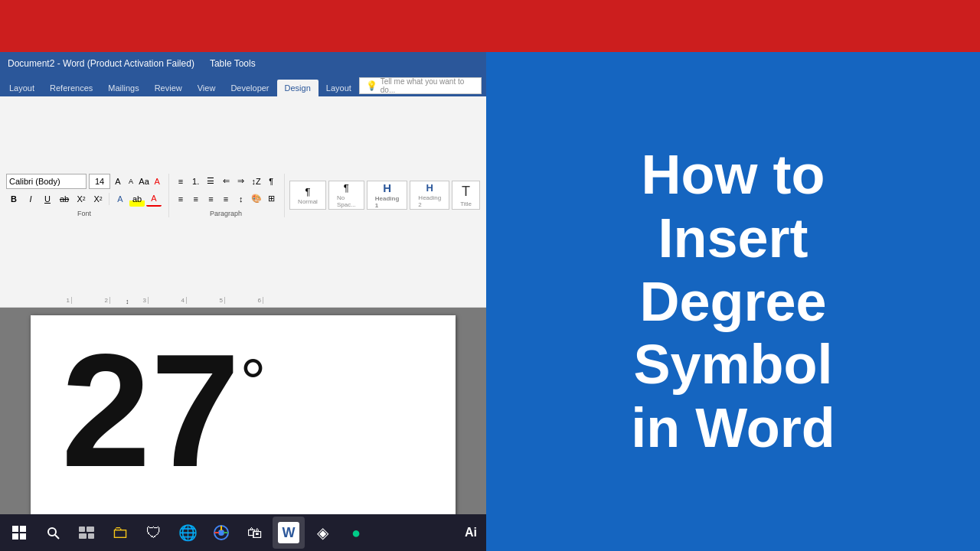 This screenshot has height=551, width=980. I want to click on store-icon: 🛍, so click(255, 533).